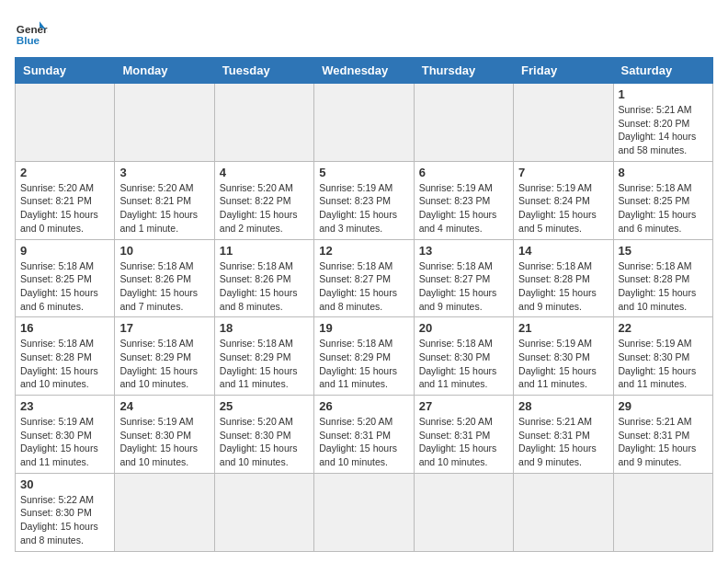  Describe the element at coordinates (65, 278) in the screenshot. I see `calendar-cell: 9Sunrise: 5:18 AM Sunset: 8:25 PM Daylig…` at that location.